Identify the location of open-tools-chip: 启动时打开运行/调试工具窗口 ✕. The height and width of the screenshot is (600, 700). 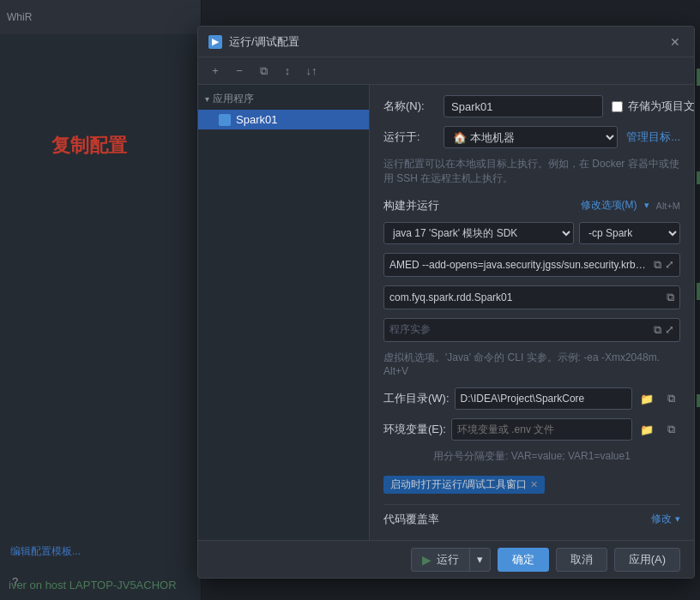
(464, 485).